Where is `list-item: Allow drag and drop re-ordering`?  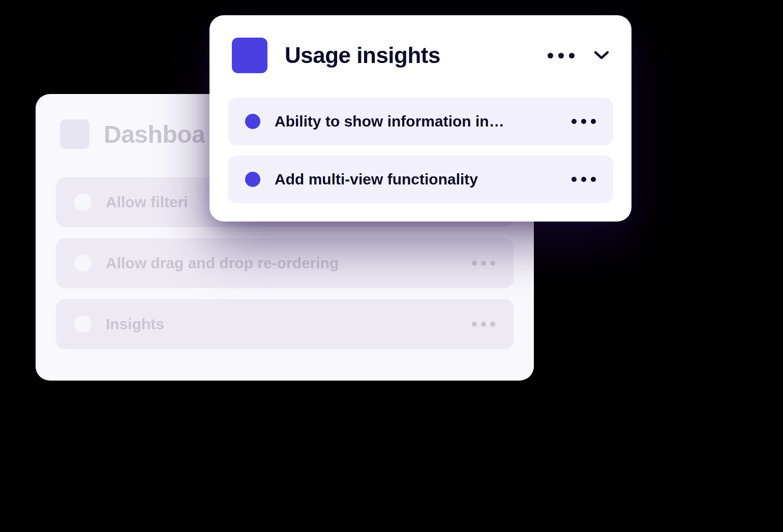 list-item: Allow drag and drop re-ordering is located at coordinates (285, 263).